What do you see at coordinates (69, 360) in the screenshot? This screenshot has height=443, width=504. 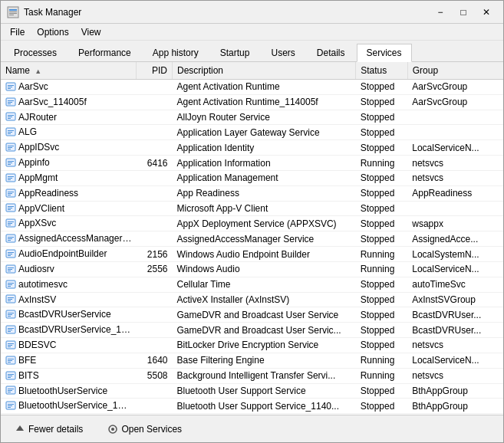 I see `cell-name: BFE` at bounding box center [69, 360].